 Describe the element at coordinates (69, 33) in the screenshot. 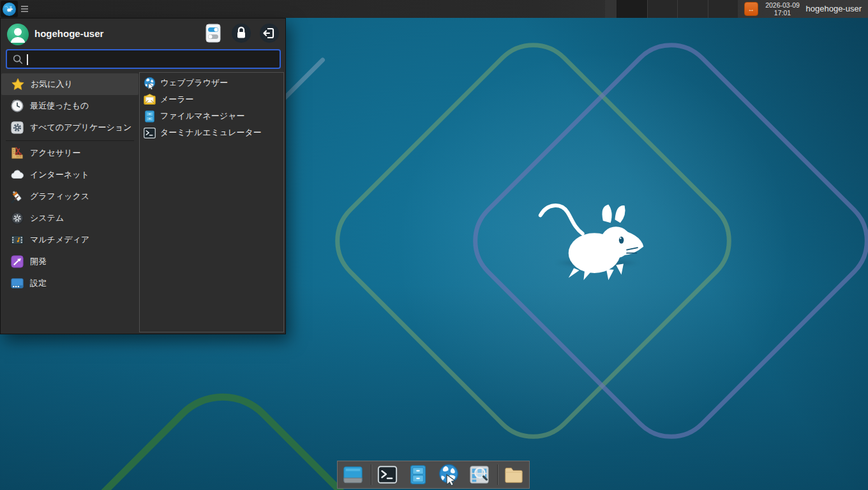

I see `menu-username: hogehoge-user` at that location.